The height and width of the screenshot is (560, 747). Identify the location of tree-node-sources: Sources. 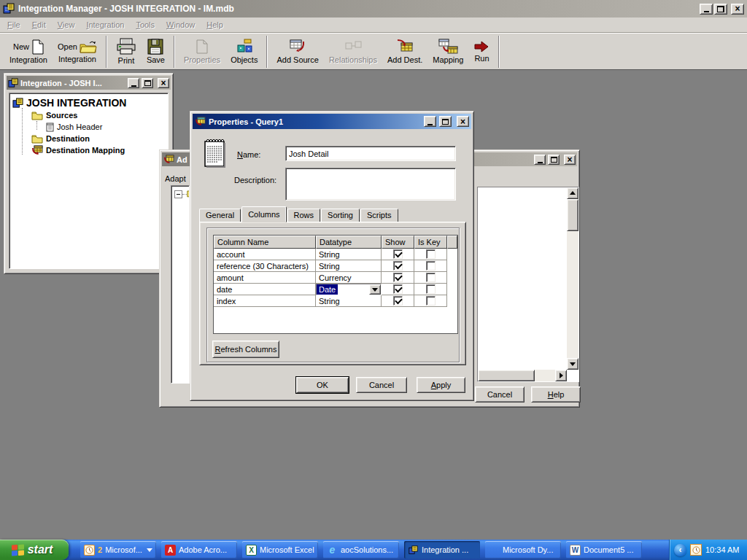
(89, 115).